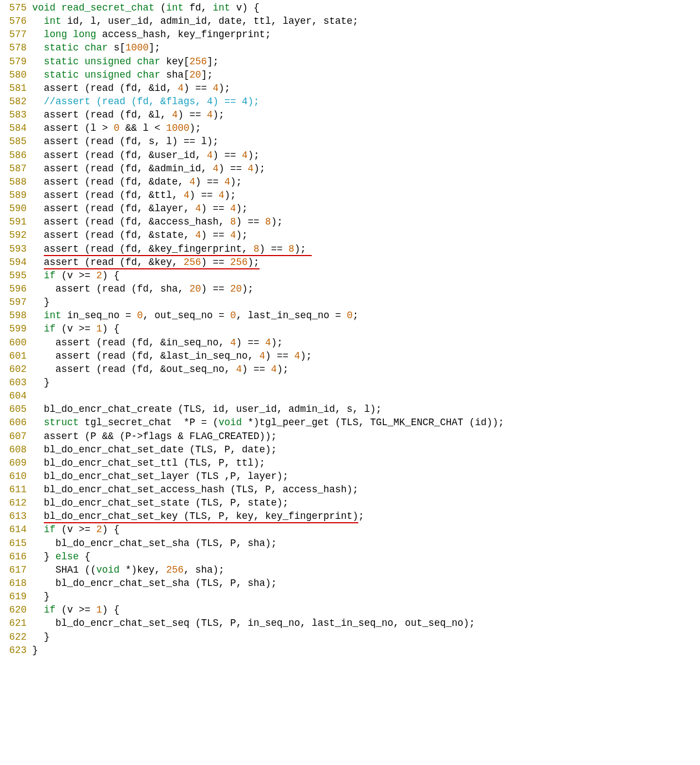 This screenshot has height=765, width=700. What do you see at coordinates (350, 516) in the screenshot?
I see `code-line: 613 bl_do_encr_chat_set_key (TLS, P, key…` at bounding box center [350, 516].